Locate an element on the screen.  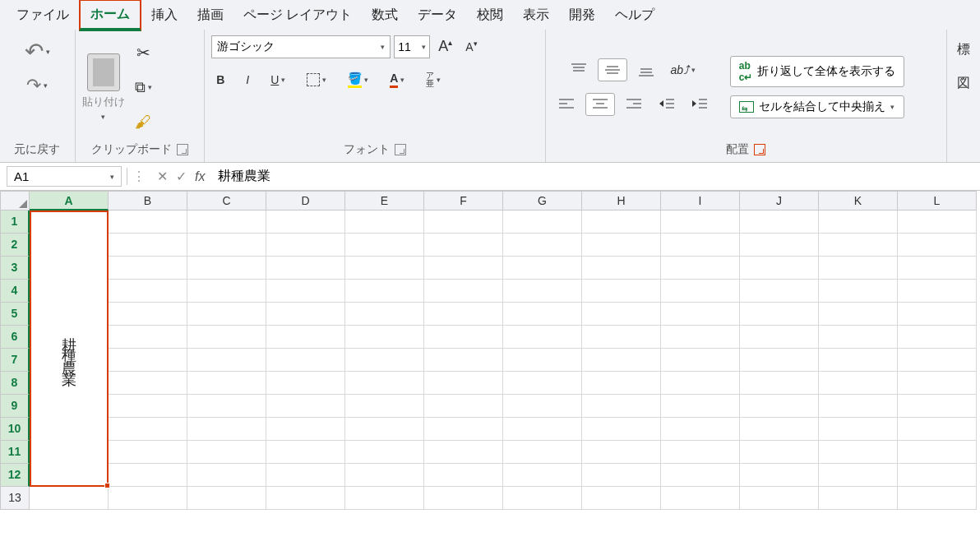
row-header: 7 is located at coordinates (15, 360).